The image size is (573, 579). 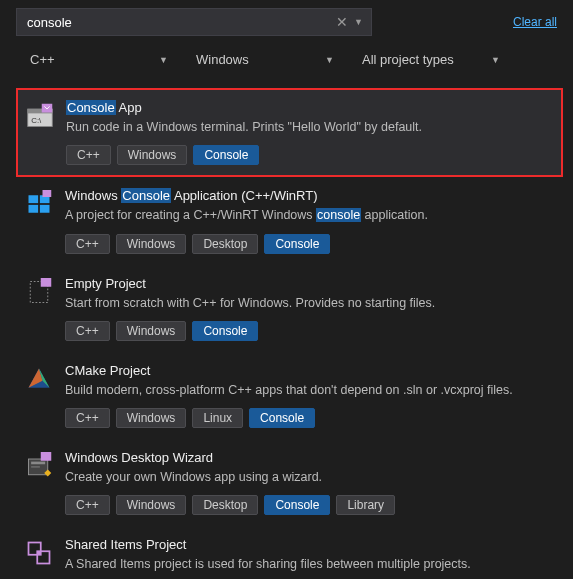 I want to click on svg-text: C:\, so click(x=36, y=120).